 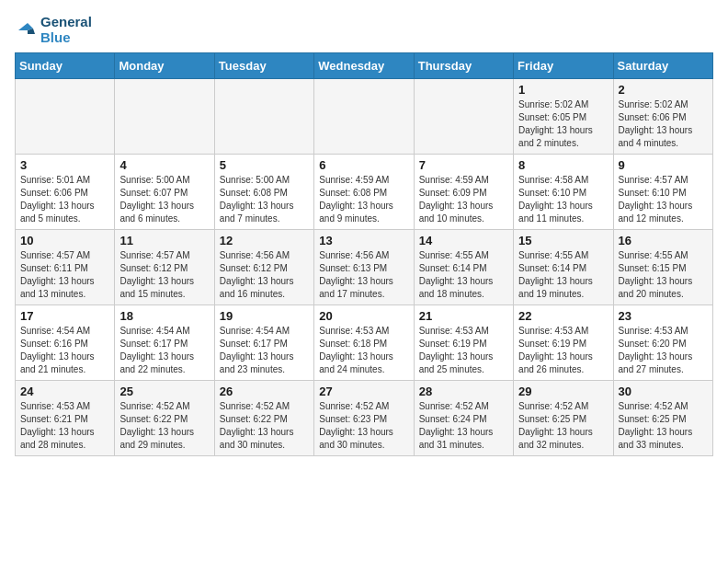 I want to click on day-cell: 23Sunrise: 4:53 AM Sunset: 6:20 PM Dayli…, so click(x=663, y=343).